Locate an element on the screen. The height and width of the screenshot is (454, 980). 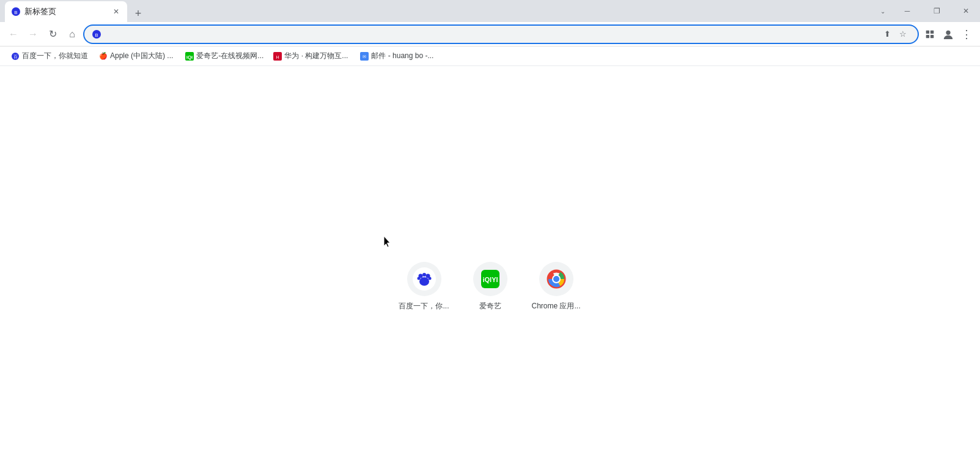
active-tab: B 新标签页 ✕ is located at coordinates (66, 12).